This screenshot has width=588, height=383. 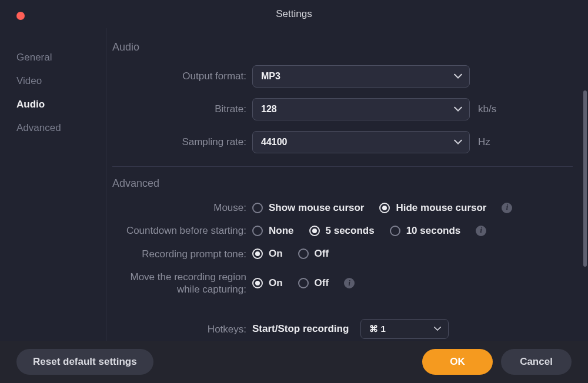 What do you see at coordinates (369, 231) in the screenshot?
I see `radio-group-countdown: None 5 seconds 10 seconds i` at bounding box center [369, 231].